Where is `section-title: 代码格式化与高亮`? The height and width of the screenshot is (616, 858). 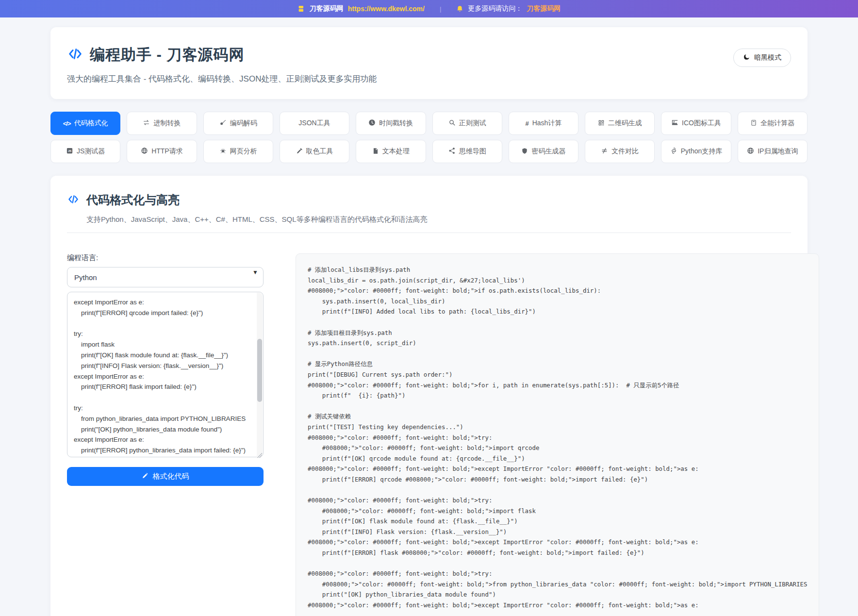
section-title: 代码格式化与高亮 is located at coordinates (133, 200).